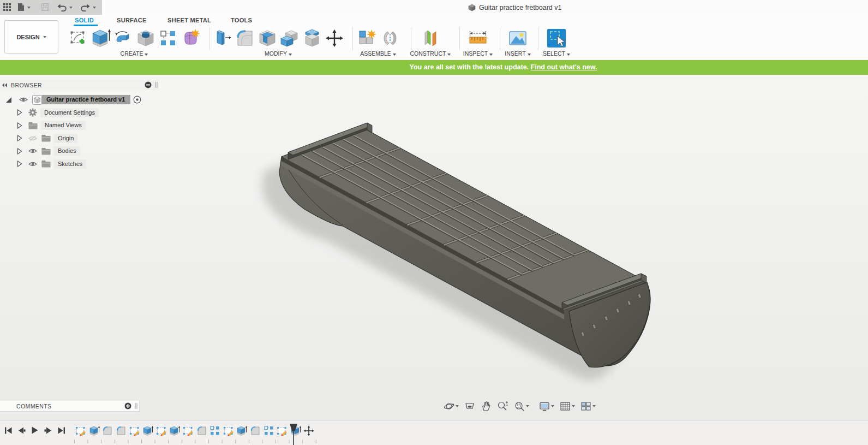 This screenshot has height=445, width=868. What do you see at coordinates (190, 38) in the screenshot?
I see `create-form-button` at bounding box center [190, 38].